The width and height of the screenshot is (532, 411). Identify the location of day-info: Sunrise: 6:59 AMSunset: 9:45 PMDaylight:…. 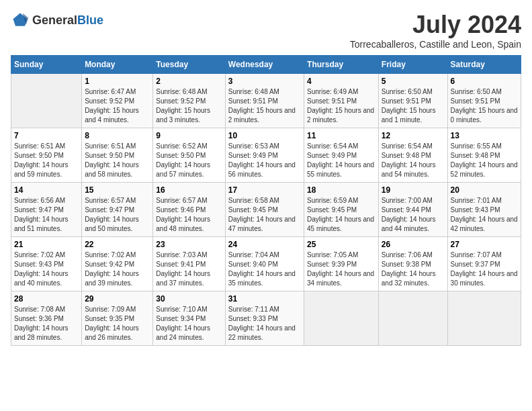
(341, 215).